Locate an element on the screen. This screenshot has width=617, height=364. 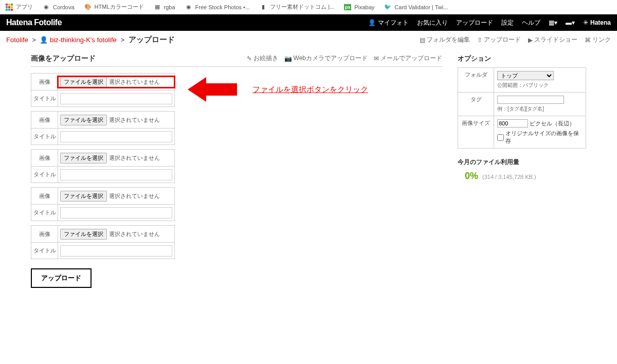
bookmark-twitter: 🐦 Card Validator | Twi... is located at coordinates (415, 7).